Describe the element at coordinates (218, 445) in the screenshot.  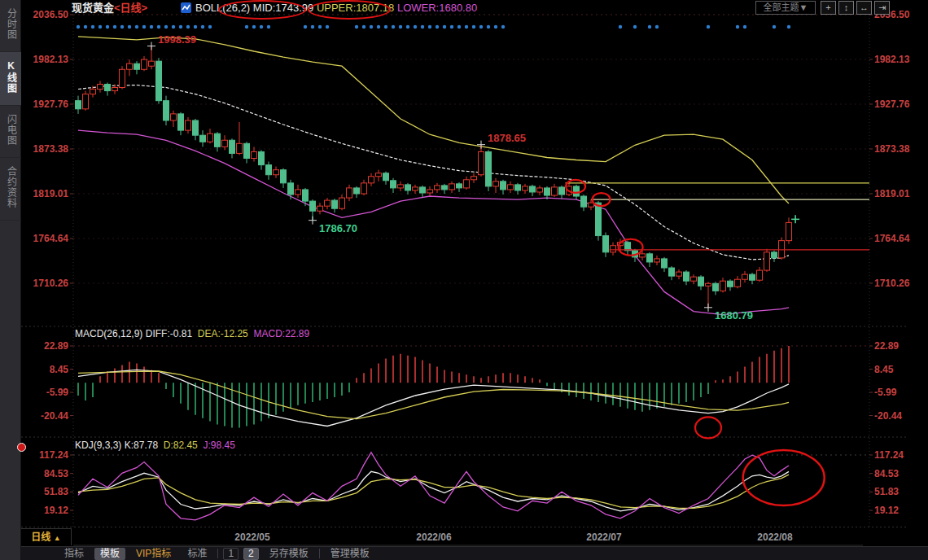
I see `kdj-j: J:98.45` at that location.